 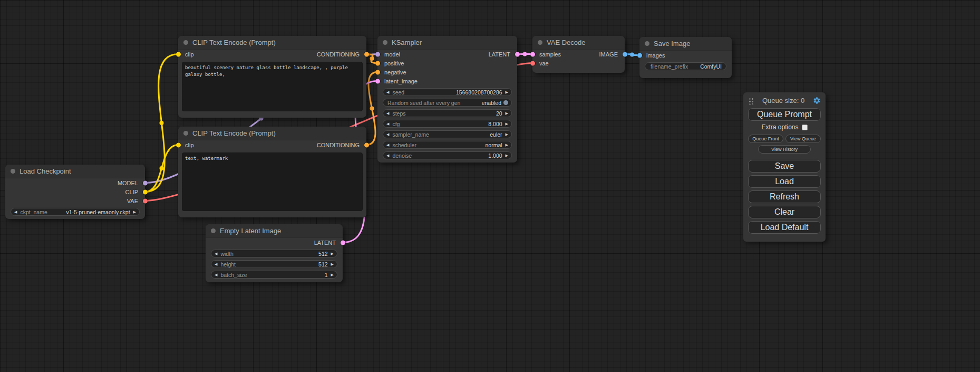 What do you see at coordinates (550, 54) in the screenshot?
I see `input-slot-label: samples` at bounding box center [550, 54].